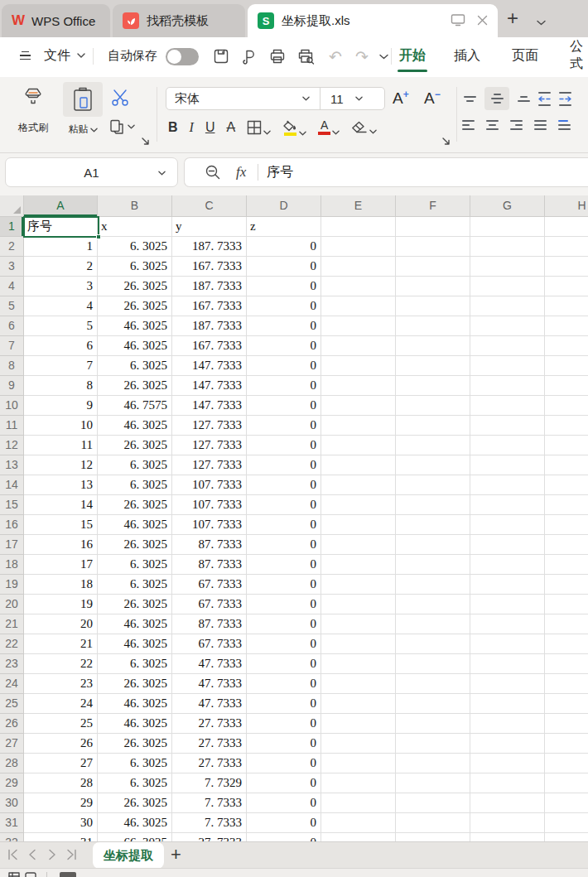  Describe the element at coordinates (359, 287) in the screenshot. I see `cell-E4` at that location.